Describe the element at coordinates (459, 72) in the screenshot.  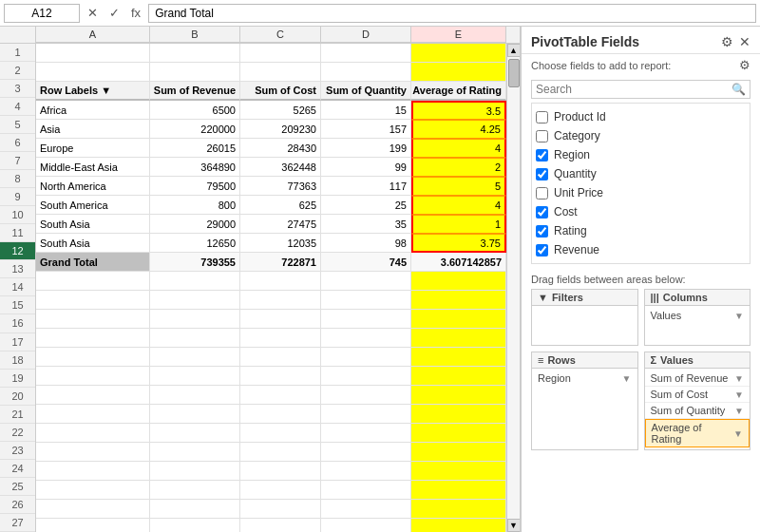
I see `cell-2-e` at that location.